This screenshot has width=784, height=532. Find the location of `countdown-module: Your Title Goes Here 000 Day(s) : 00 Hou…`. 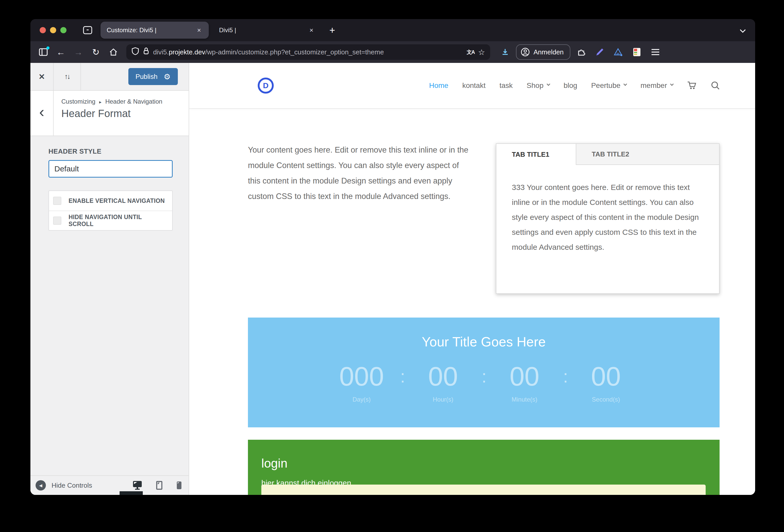

countdown-module: Your Title Goes Here 000 Day(s) : 00 Hou… is located at coordinates (484, 372).